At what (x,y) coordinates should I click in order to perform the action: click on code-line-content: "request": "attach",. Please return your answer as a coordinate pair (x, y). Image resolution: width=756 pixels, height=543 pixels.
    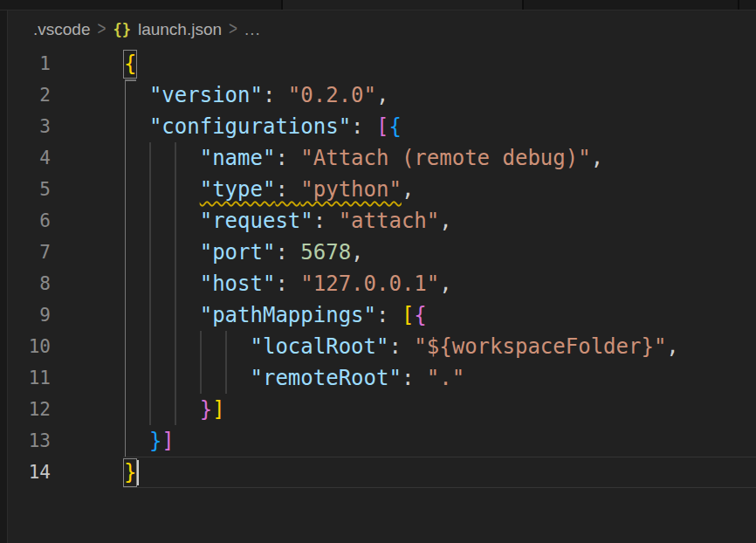
    Looking at the image, I should click on (288, 221).